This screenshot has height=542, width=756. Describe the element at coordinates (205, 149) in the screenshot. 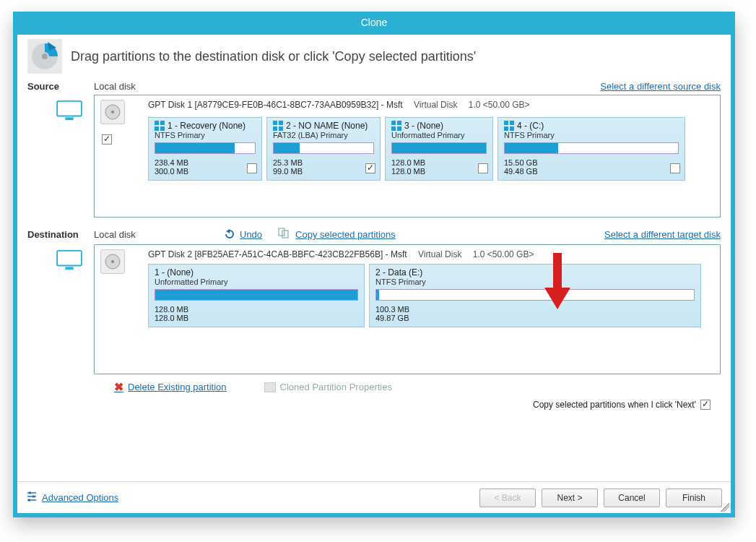

I see `source-partition-1: 1 - Recovery (None)NTFS Primary238.4 MB3…` at that location.